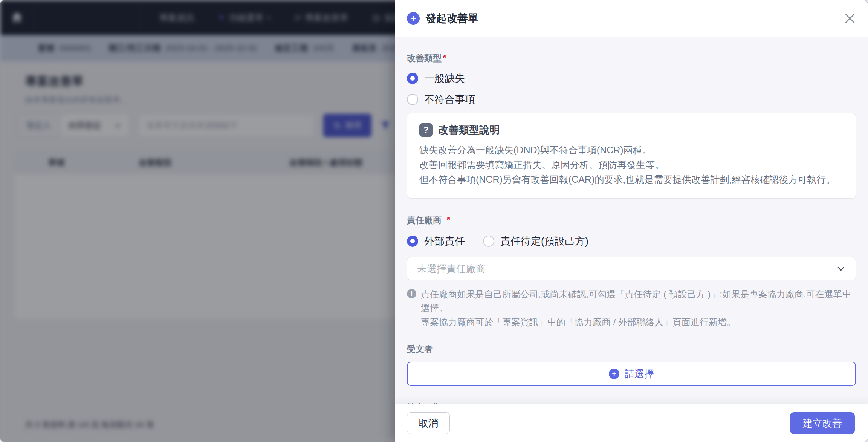 This screenshot has width=868, height=442. What do you see at coordinates (544, 241) in the screenshot?
I see `radio-label: 責任待定(預設己方)` at bounding box center [544, 241].